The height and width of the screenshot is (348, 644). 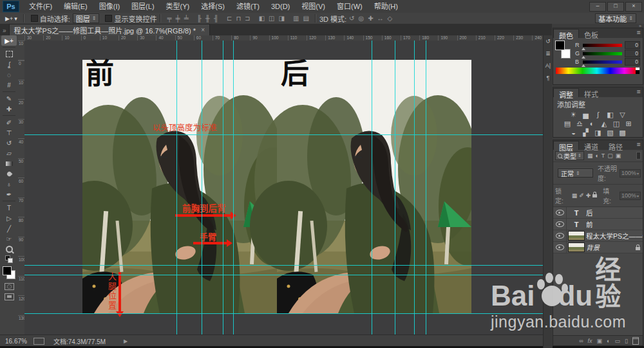 What do you see at coordinates (596, 156) in the screenshot?
I see `filter-adjustment-icon: ◐` at bounding box center [596, 156].